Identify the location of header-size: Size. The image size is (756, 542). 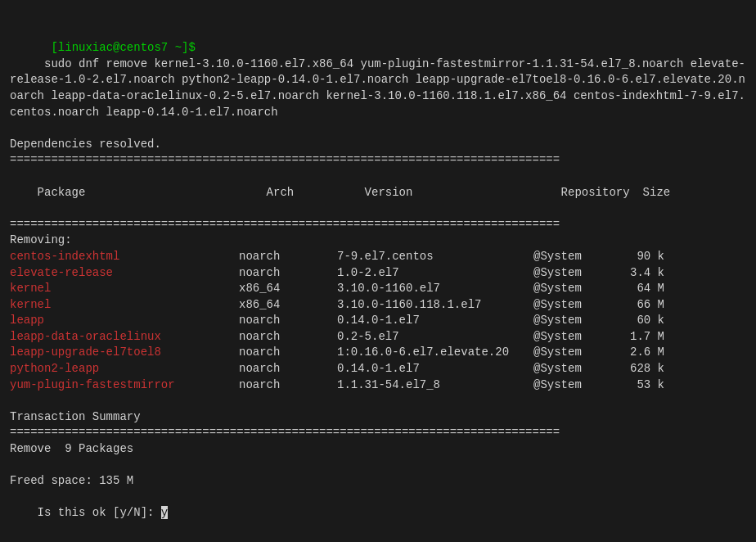
(657, 192).